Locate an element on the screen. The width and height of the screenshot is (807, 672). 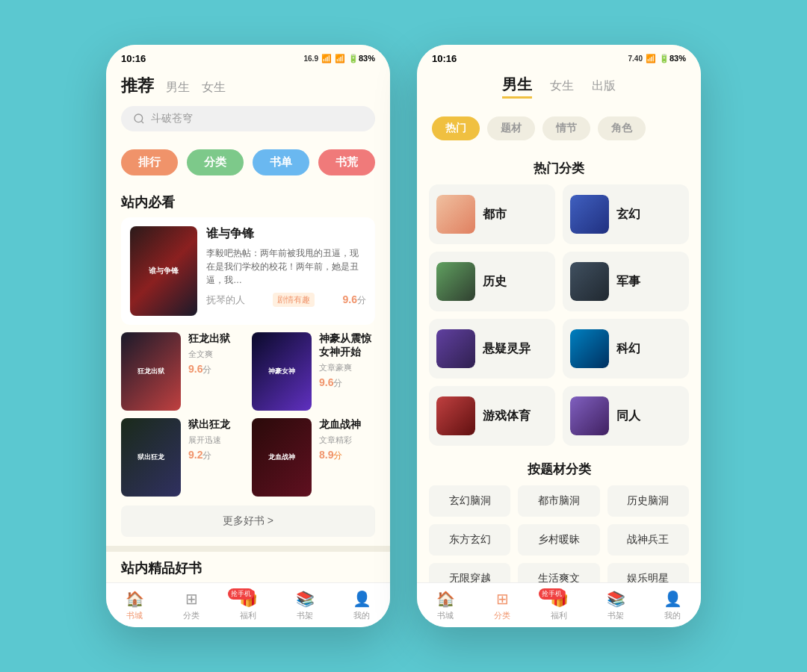
search-bar: 斗破苍穹 is located at coordinates (248, 119).